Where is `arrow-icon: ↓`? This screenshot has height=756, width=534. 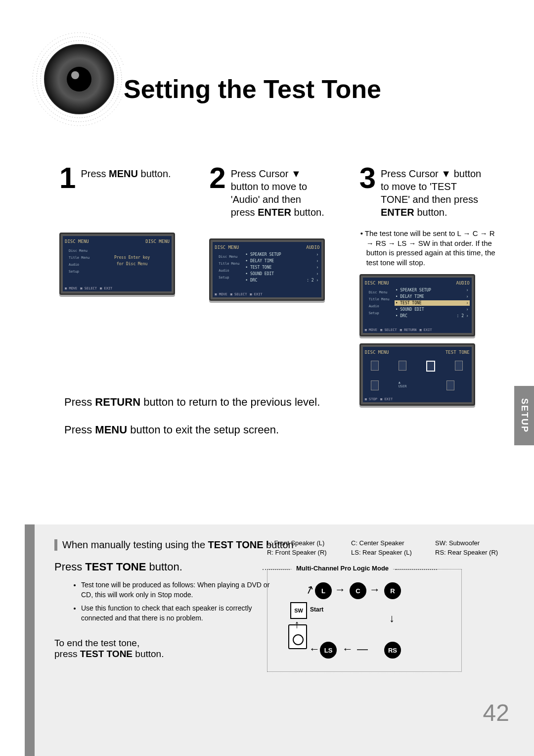 arrow-icon: ↓ is located at coordinates (392, 618).